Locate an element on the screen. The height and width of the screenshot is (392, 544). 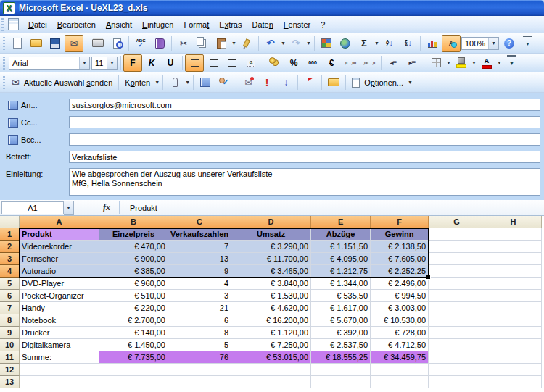
fill-color-dropdown-button: ▼ is located at coordinates (474, 63).